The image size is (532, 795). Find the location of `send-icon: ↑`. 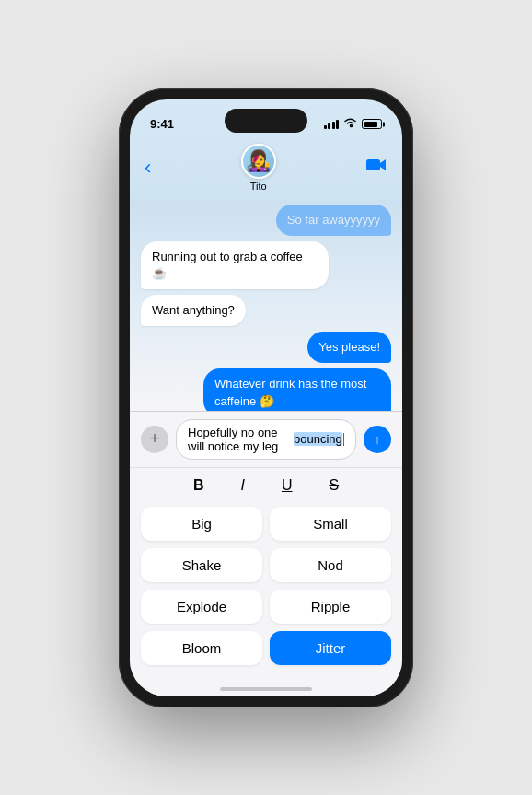

send-icon: ↑ is located at coordinates (377, 439).